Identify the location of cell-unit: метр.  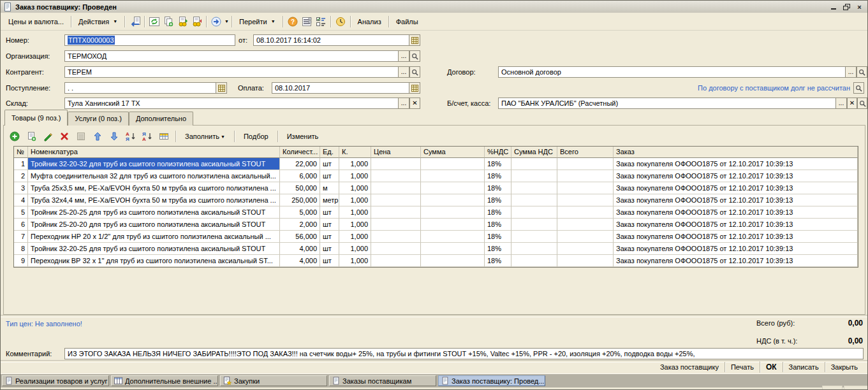
(330, 200).